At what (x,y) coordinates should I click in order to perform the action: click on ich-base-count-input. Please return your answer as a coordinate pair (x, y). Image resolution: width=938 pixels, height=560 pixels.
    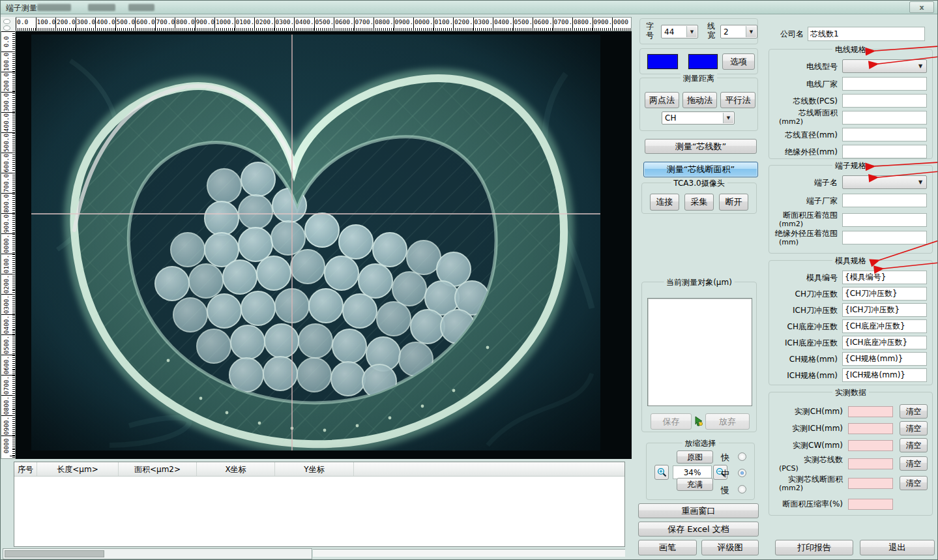
    Looking at the image, I should click on (885, 343).